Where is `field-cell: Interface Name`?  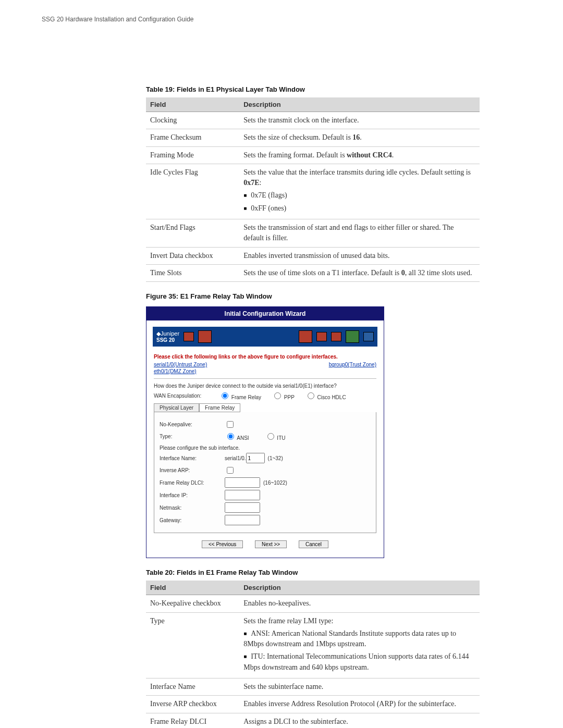
field-cell: Interface Name is located at coordinates (193, 687).